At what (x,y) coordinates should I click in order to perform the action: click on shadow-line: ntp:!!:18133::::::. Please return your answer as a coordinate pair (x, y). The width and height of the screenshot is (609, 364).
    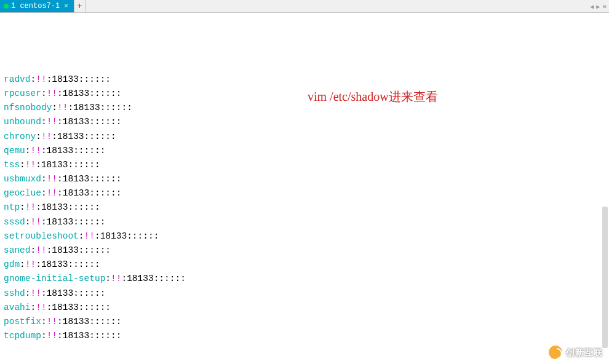
    Looking at the image, I should click on (304, 208).